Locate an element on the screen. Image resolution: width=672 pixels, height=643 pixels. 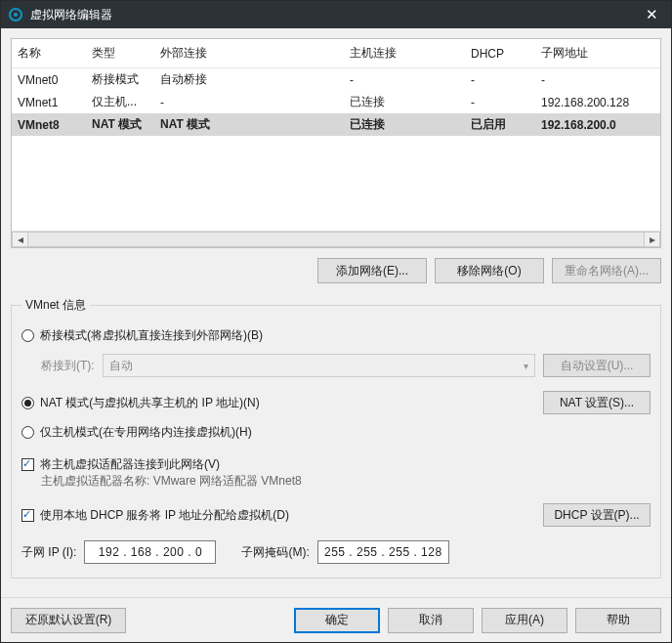
col-dhcp: DHCP is located at coordinates (500, 54).